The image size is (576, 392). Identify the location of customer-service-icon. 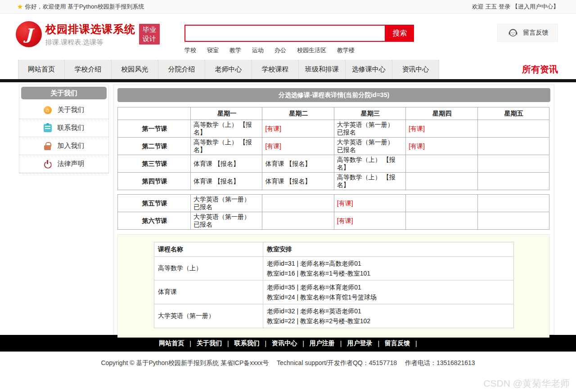
(513, 33).